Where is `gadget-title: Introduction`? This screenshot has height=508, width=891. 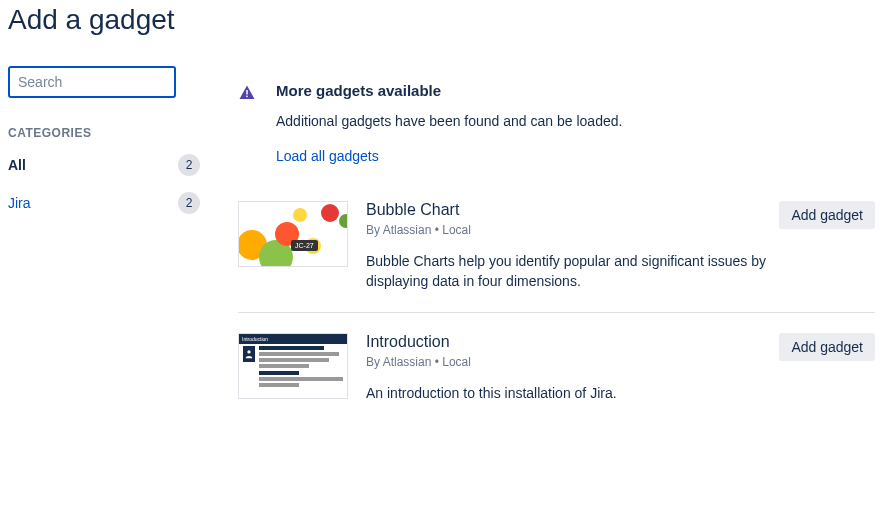 gadget-title: Introduction is located at coordinates (568, 342).